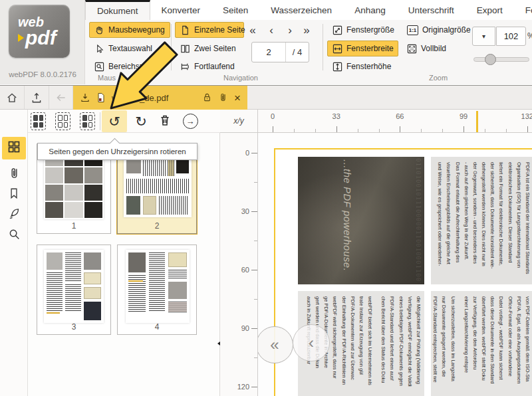 The width and height of the screenshot is (532, 396). Describe the element at coordinates (141, 121) in the screenshot. I see `rotate-cw-button: ↻` at that location.